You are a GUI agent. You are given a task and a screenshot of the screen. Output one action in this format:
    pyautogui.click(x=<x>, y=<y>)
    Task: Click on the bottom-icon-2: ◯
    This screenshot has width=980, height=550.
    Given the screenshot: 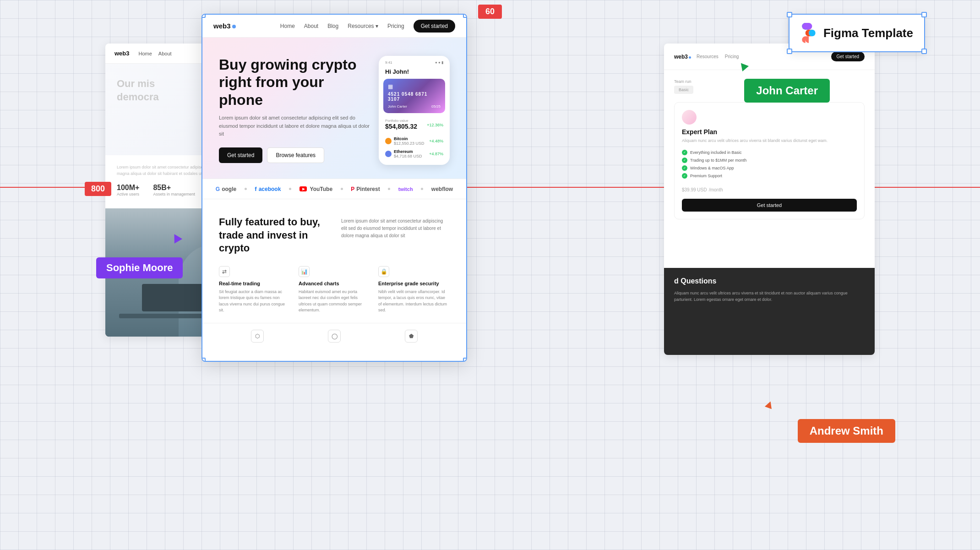 What is the action you would take?
    pyautogui.click(x=334, y=336)
    